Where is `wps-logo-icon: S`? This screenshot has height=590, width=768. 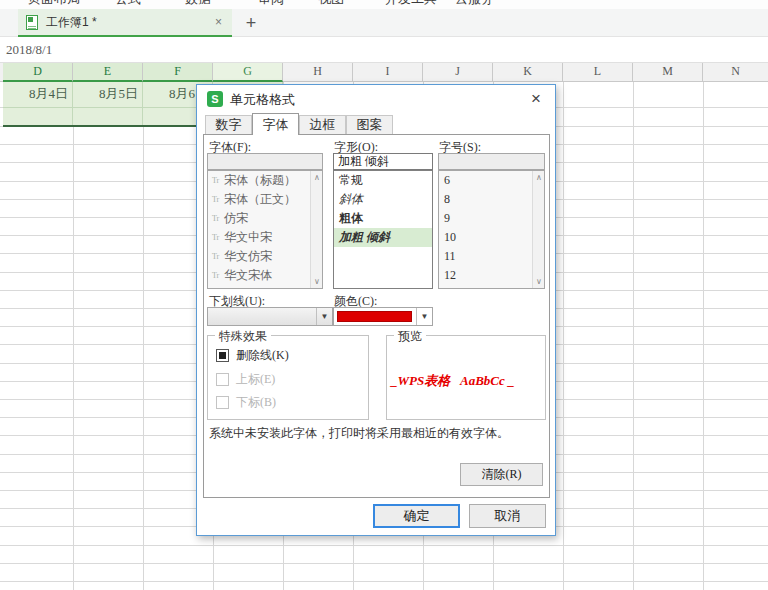 wps-logo-icon: S is located at coordinates (215, 99).